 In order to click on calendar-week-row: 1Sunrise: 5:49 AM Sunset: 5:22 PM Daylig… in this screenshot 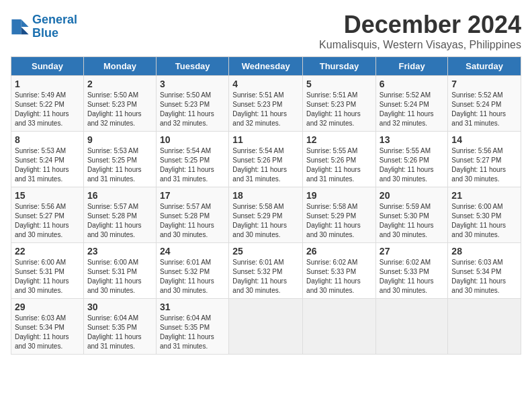, I will do `click(266, 103)`.